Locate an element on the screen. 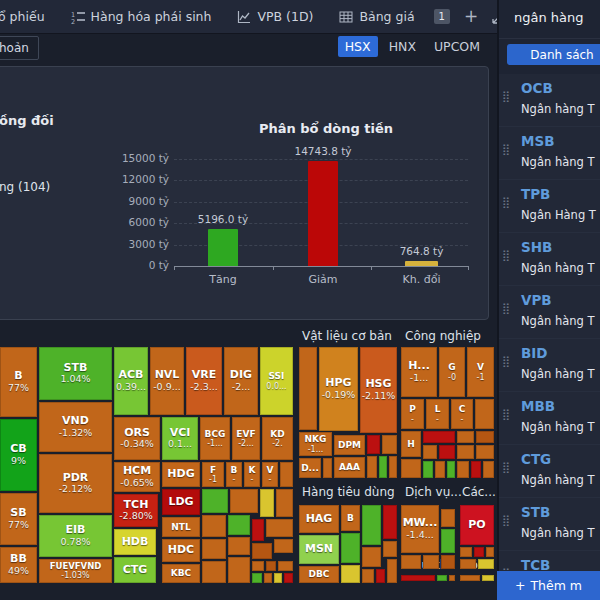 This screenshot has height=600, width=600. treemap-cell-HDC: HDC is located at coordinates (181, 550).